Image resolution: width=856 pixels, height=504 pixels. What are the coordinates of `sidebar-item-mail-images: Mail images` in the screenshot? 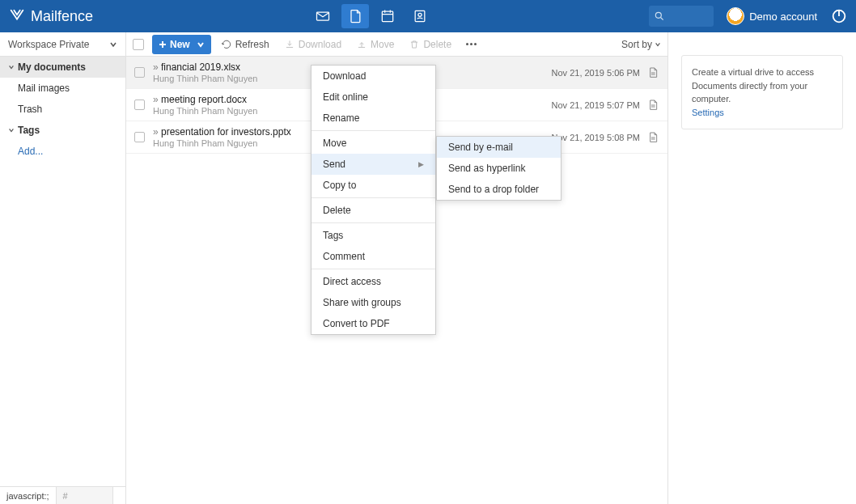 It's located at (63, 88).